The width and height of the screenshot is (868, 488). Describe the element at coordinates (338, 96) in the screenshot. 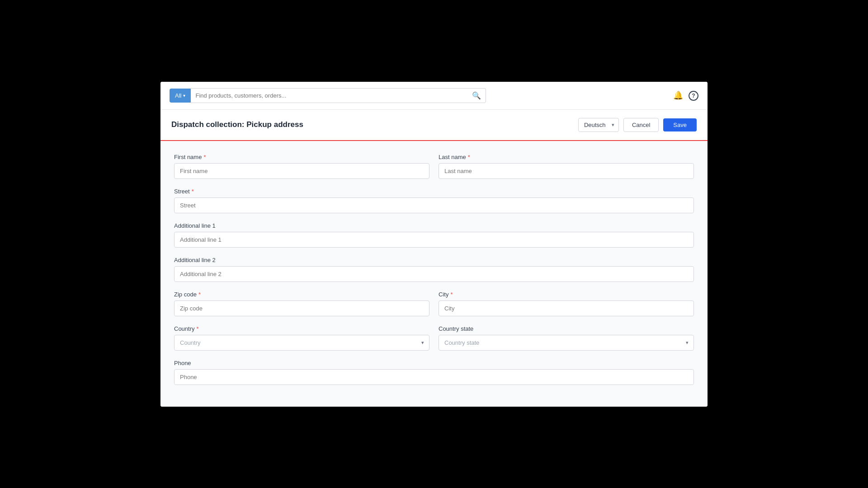

I see `search-input-wrap: 🔍` at that location.